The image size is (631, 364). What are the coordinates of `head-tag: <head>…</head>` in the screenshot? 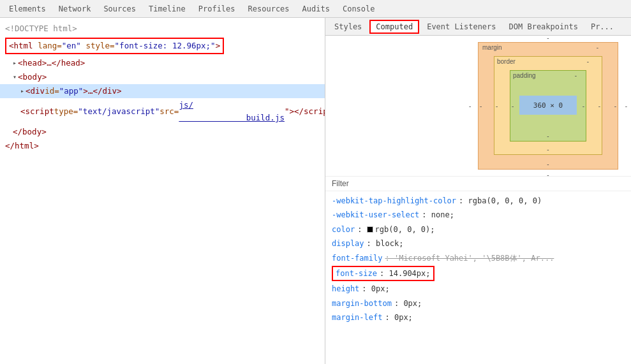 It's located at (51, 63).